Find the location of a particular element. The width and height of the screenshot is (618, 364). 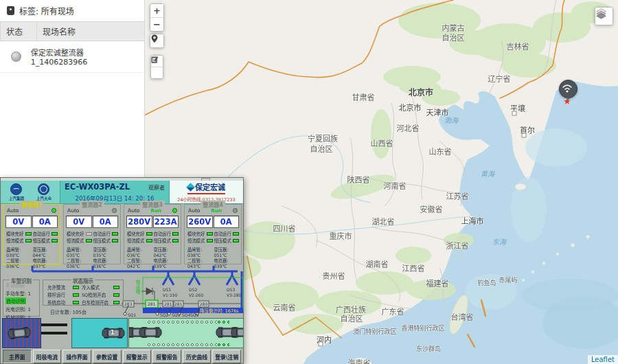

brand-diamond-icon is located at coordinates (191, 187).